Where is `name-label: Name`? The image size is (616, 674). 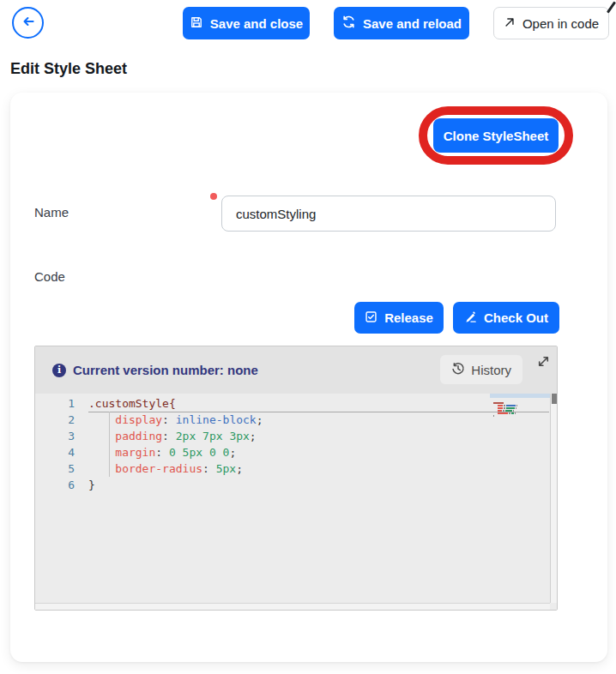 name-label: Name is located at coordinates (51, 213).